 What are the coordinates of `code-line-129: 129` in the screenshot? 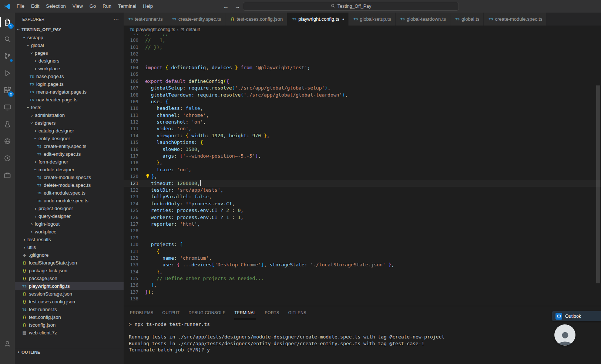 It's located at (362, 238).